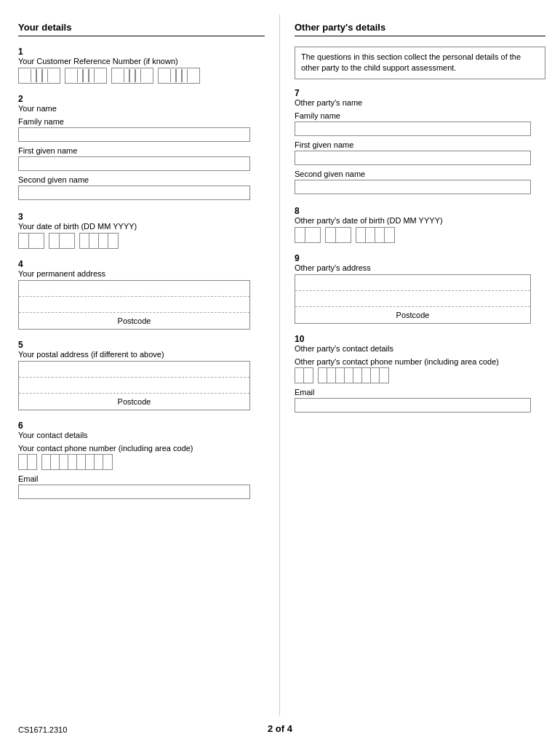  What do you see at coordinates (73, 462) in the screenshot?
I see `pn4` at bounding box center [73, 462].